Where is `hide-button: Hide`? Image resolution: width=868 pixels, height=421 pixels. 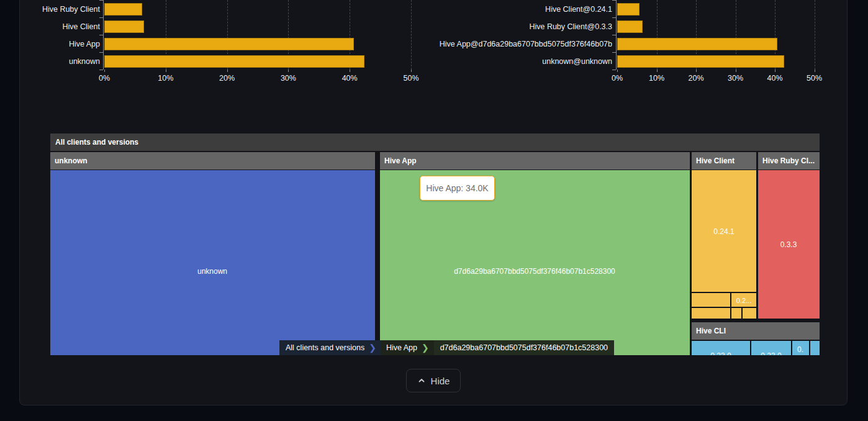 hide-button: Hide is located at coordinates (433, 381).